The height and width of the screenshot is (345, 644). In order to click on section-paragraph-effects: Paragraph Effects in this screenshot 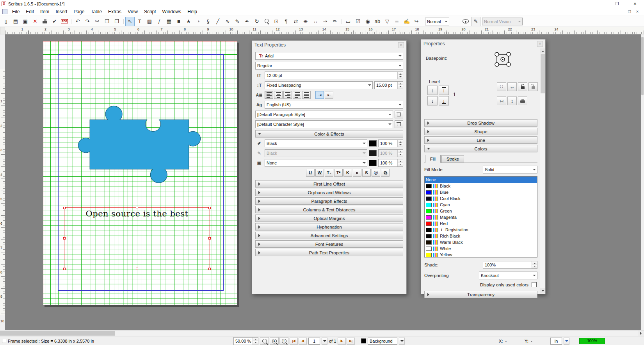, I will do `click(329, 201)`.